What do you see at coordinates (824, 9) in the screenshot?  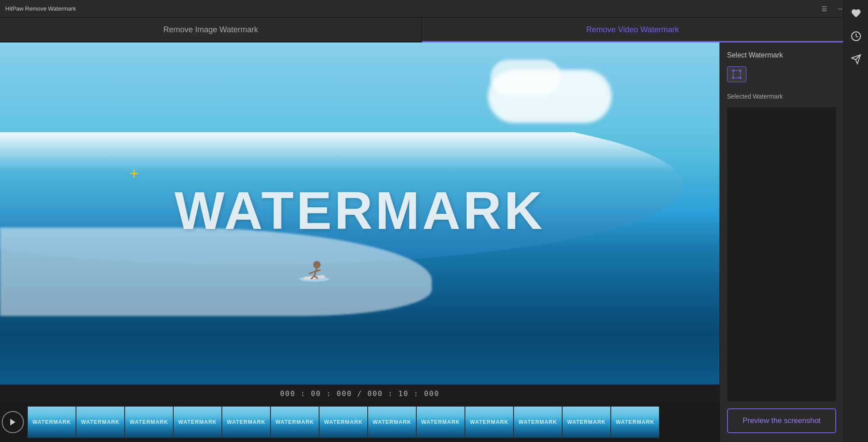 I see `menu-button: ☰` at bounding box center [824, 9].